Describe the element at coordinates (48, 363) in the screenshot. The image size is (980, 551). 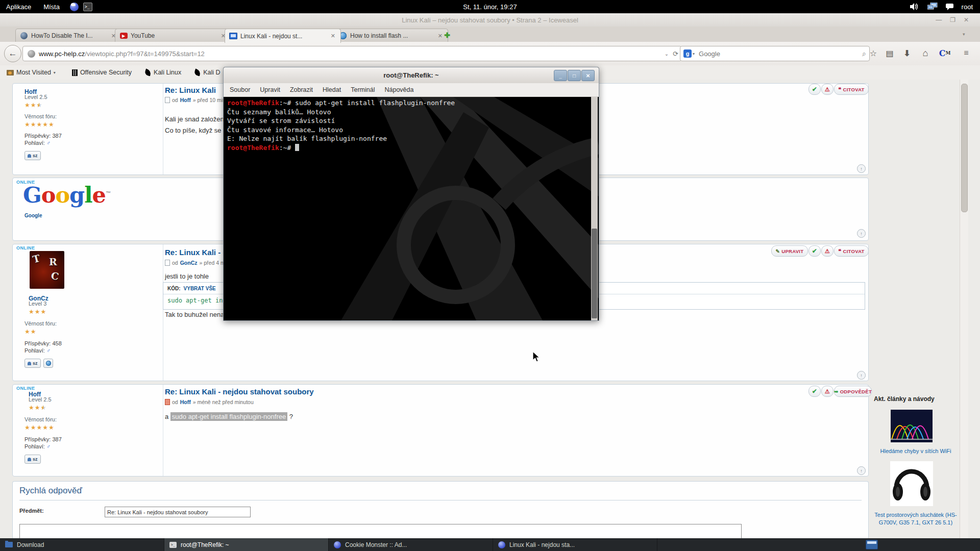
I see `website-button` at that location.